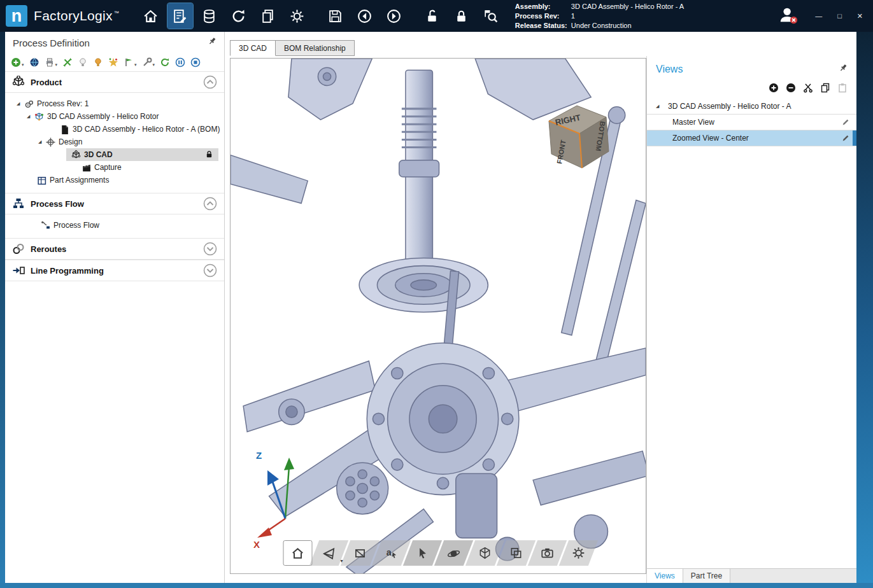 This screenshot has width=873, height=588. I want to click on visibility-icon, so click(329, 553).